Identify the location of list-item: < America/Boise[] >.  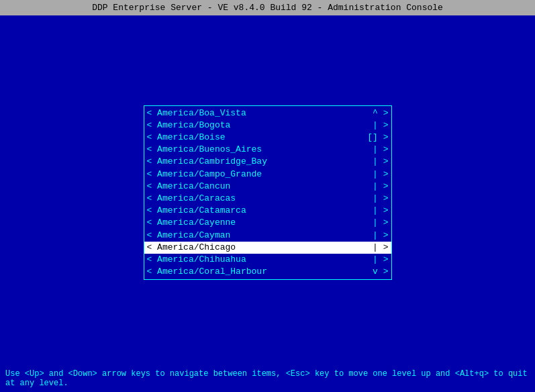
(268, 138).